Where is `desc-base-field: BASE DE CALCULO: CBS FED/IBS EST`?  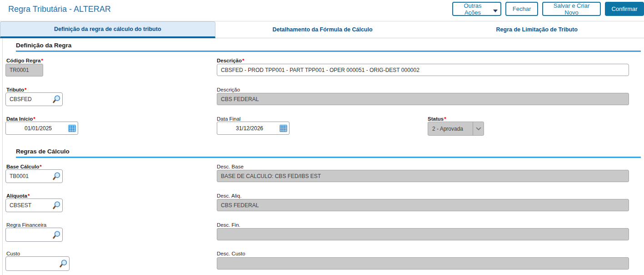
desc-base-field: BASE DE CALCULO: CBS FED/IBS EST is located at coordinates (423, 176).